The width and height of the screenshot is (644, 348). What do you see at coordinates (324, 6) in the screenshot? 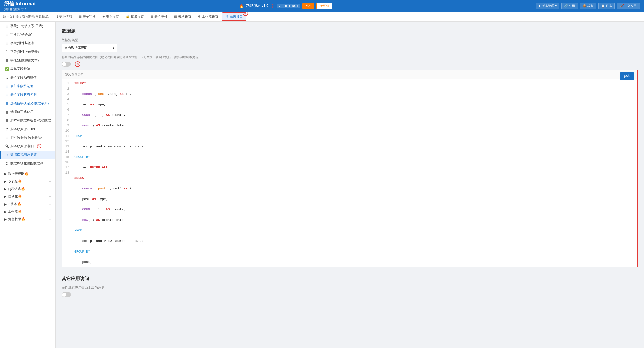
I see `change-button: 变更项` at bounding box center [324, 6].